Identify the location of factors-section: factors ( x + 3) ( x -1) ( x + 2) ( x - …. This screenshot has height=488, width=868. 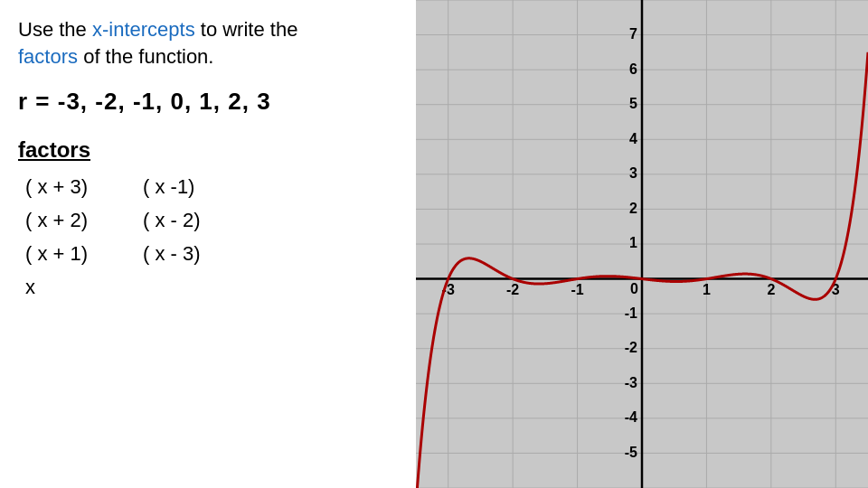
(208, 220).